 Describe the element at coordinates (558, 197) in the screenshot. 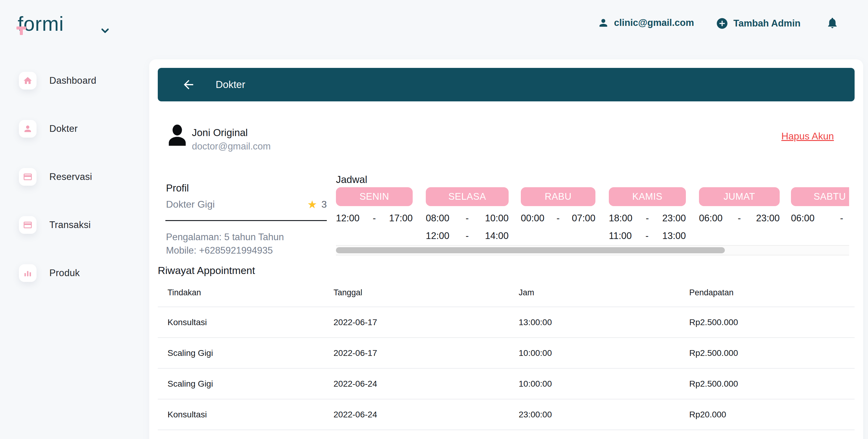

I see `day-pill: RABU` at that location.